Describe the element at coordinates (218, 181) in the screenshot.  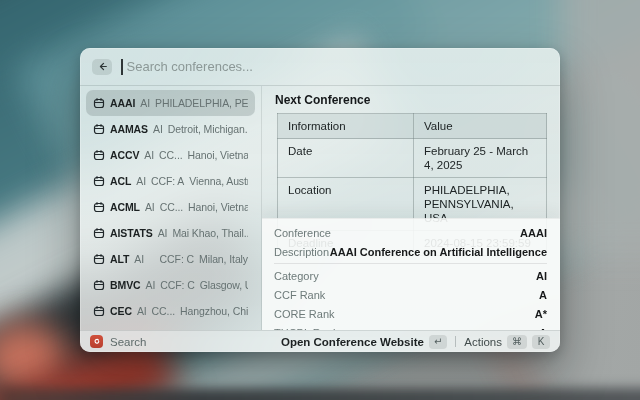
I see `conference-location: Vienna, Austria` at that location.